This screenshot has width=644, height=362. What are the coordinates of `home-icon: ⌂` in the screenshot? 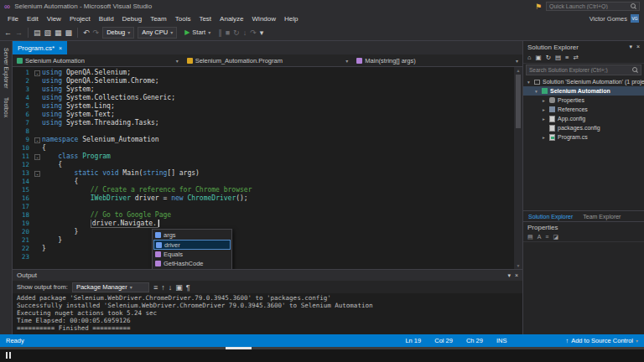 It's located at (530, 58).